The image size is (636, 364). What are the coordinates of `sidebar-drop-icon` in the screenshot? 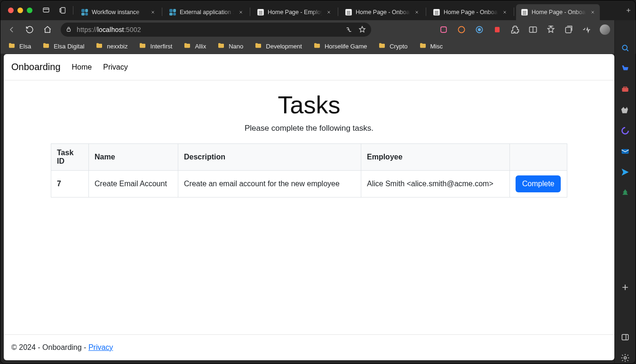 It's located at (625, 172).